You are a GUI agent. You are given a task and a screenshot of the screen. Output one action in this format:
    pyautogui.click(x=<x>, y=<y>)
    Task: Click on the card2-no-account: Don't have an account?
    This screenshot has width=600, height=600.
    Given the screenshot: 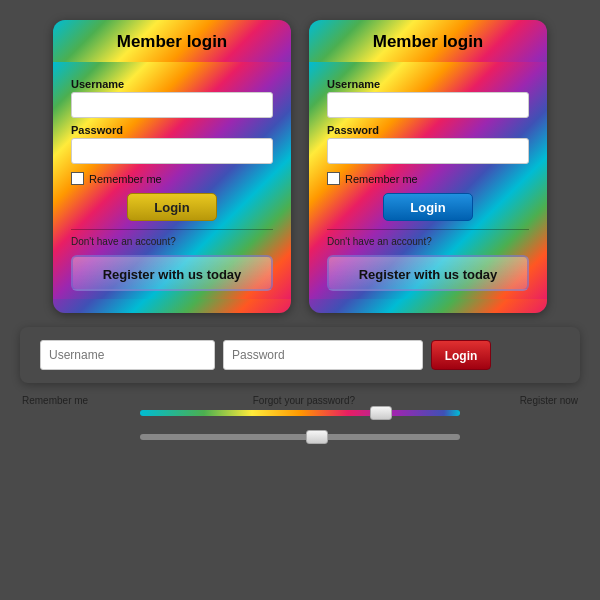 What is the action you would take?
    pyautogui.click(x=428, y=242)
    